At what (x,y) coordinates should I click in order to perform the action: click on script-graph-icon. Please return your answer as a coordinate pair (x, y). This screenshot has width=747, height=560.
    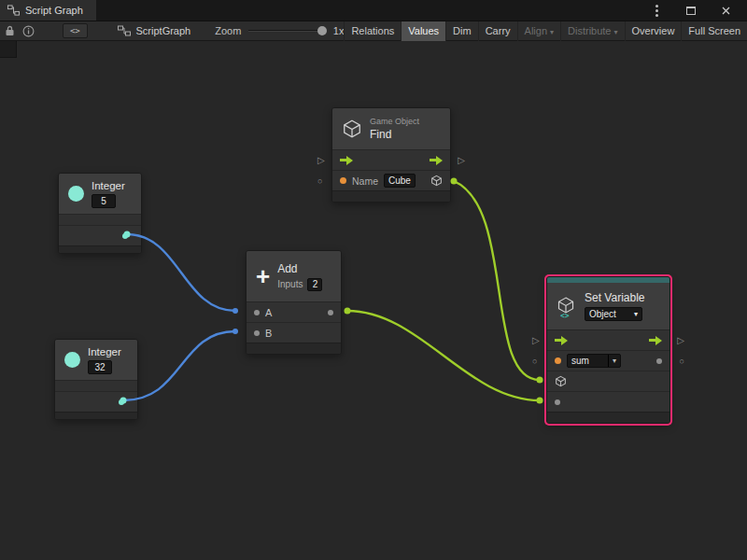
    Looking at the image, I should click on (13, 10).